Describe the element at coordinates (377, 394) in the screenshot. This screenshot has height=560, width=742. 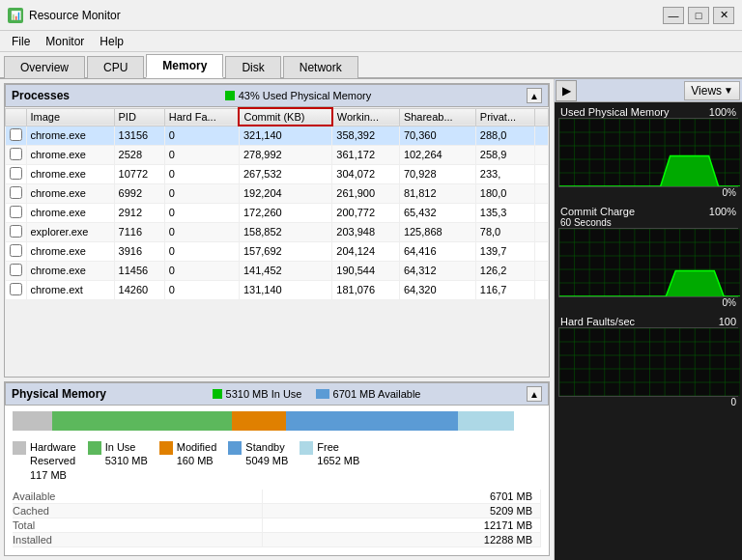
I see `memory-available-label: 6701 MB Available` at that location.